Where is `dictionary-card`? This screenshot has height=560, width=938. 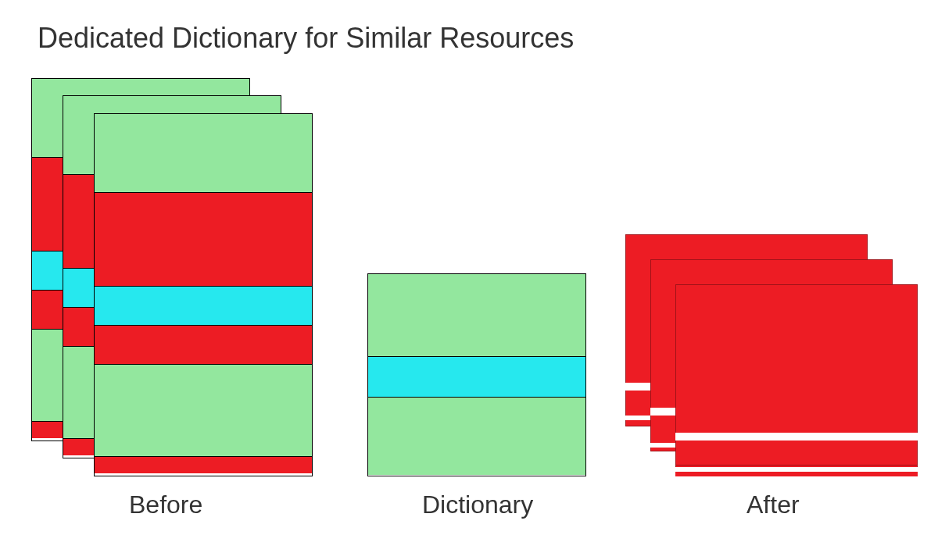 dictionary-card is located at coordinates (477, 375).